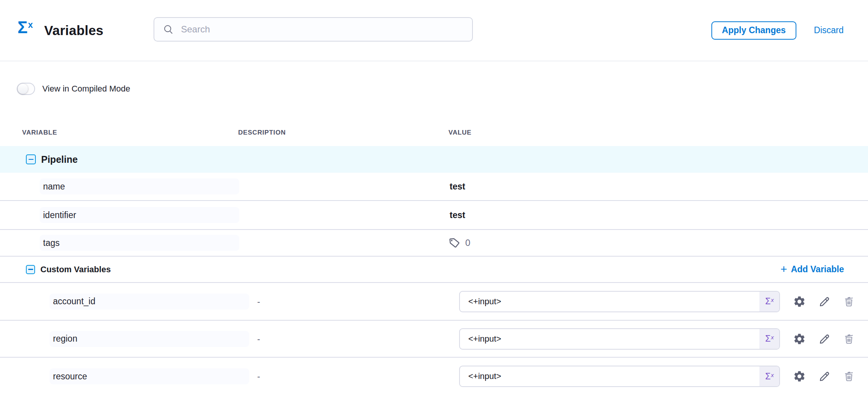  I want to click on tag-icon, so click(455, 243).